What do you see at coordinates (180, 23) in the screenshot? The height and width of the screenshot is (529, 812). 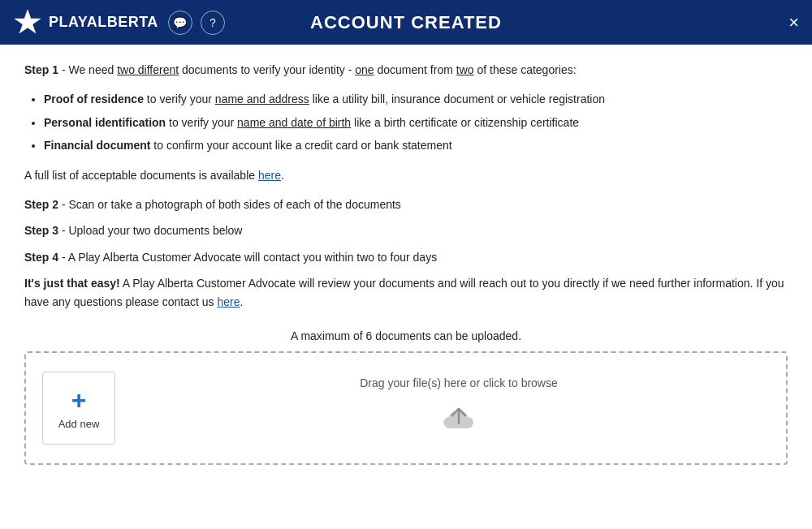 I see `chat-icon: 💬` at bounding box center [180, 23].